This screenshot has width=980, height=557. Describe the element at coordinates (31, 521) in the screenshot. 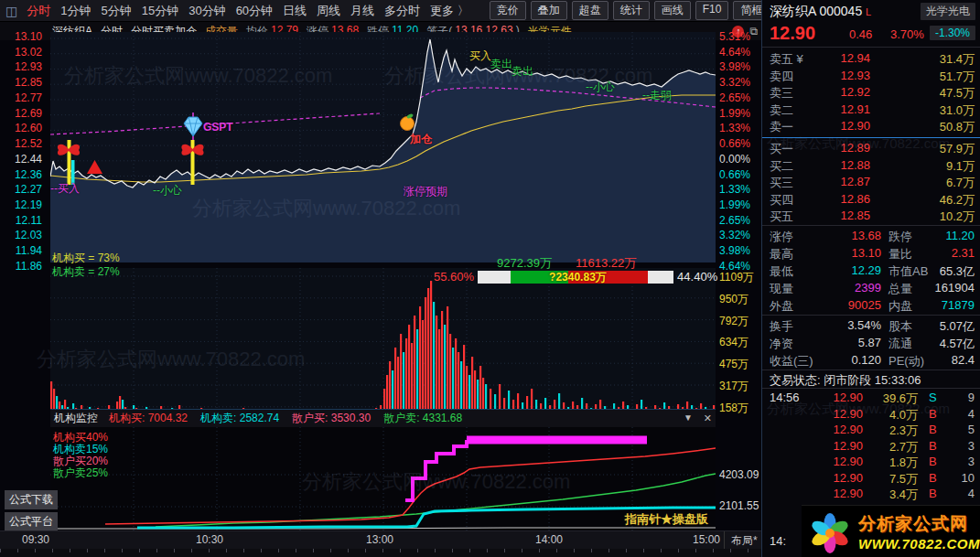

I see `formula-platform-button: 公式平台` at that location.